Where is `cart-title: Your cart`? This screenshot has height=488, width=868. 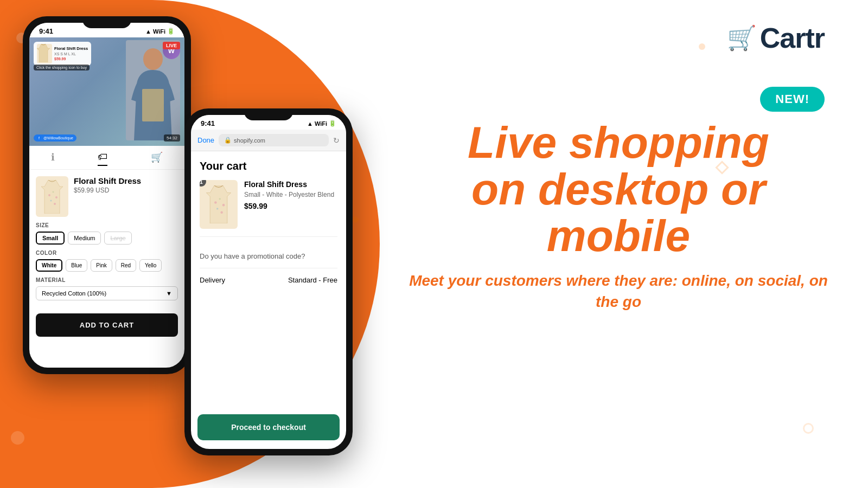
cart-title: Your cart is located at coordinates (269, 166).